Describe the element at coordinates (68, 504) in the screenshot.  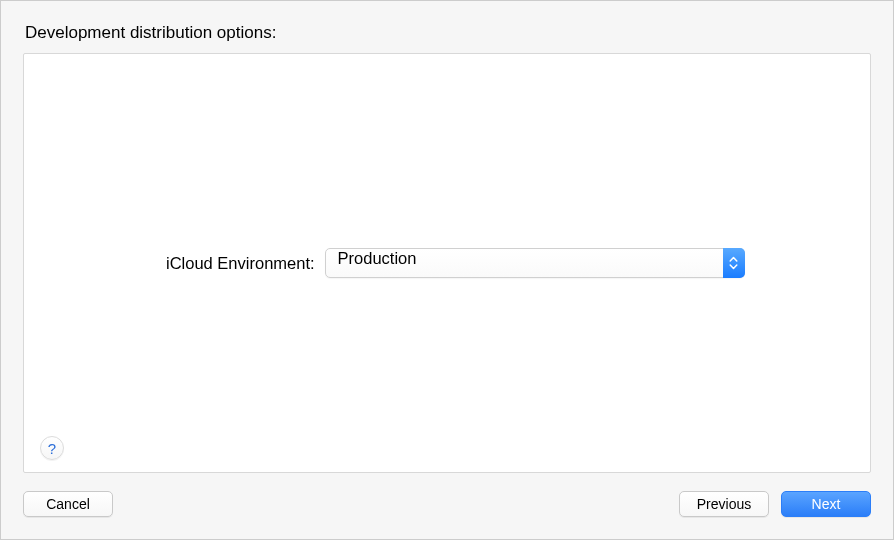
I see `cancel-button: Cancel` at that location.